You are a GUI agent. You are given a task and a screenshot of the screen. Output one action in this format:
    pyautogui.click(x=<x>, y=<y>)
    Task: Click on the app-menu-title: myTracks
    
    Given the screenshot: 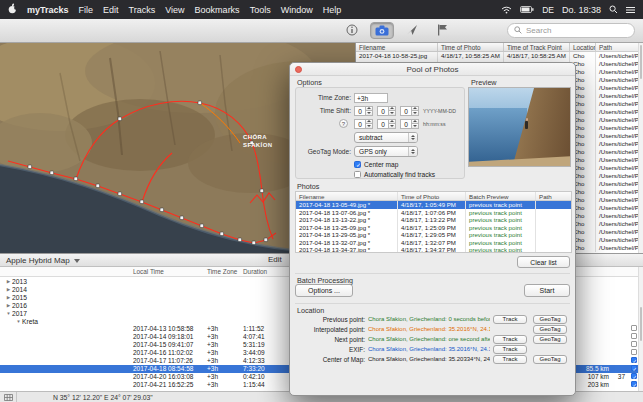 What is the action you would take?
    pyautogui.click(x=48, y=10)
    